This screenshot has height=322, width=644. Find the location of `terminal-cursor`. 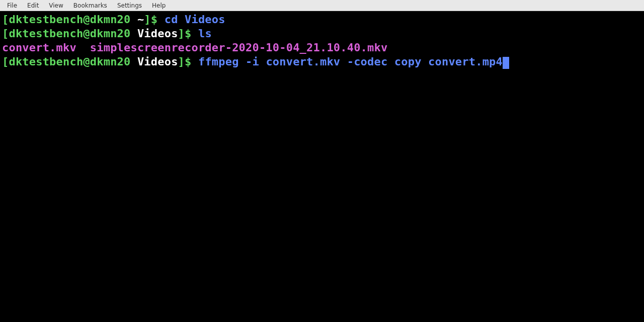

terminal-cursor is located at coordinates (506, 63).